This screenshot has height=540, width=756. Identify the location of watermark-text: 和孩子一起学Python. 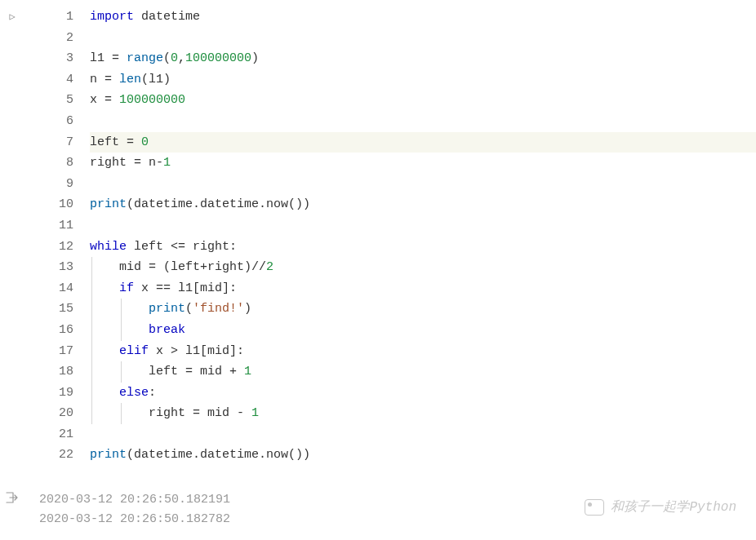
(674, 507).